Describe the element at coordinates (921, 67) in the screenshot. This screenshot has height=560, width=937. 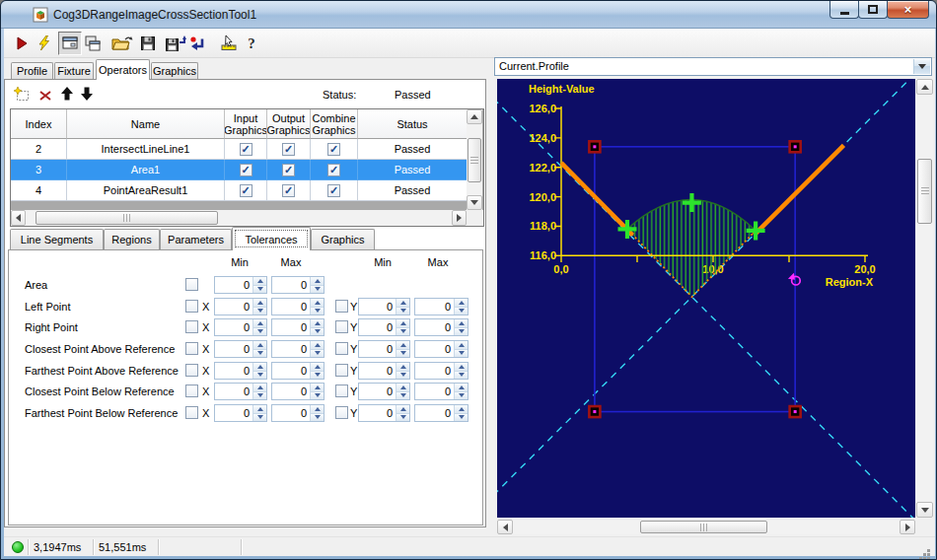
I see `dropdown-button` at that location.